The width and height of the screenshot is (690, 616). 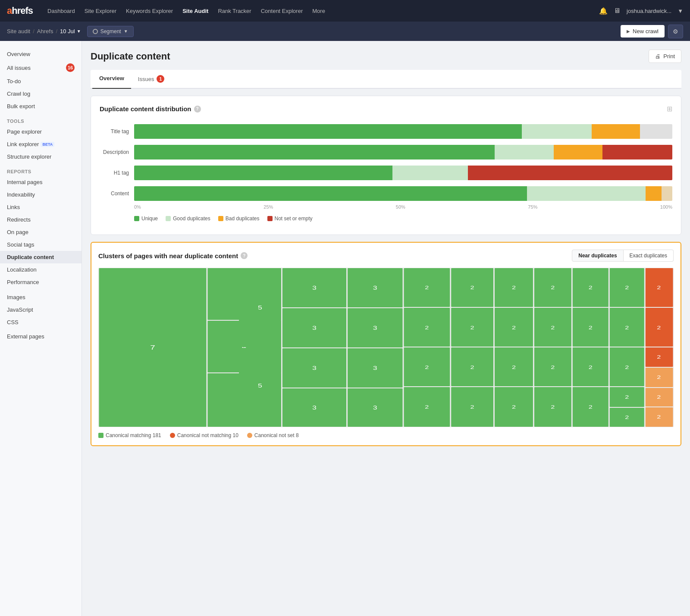 I want to click on sidebar-item-indexability: Indexability, so click(x=41, y=195).